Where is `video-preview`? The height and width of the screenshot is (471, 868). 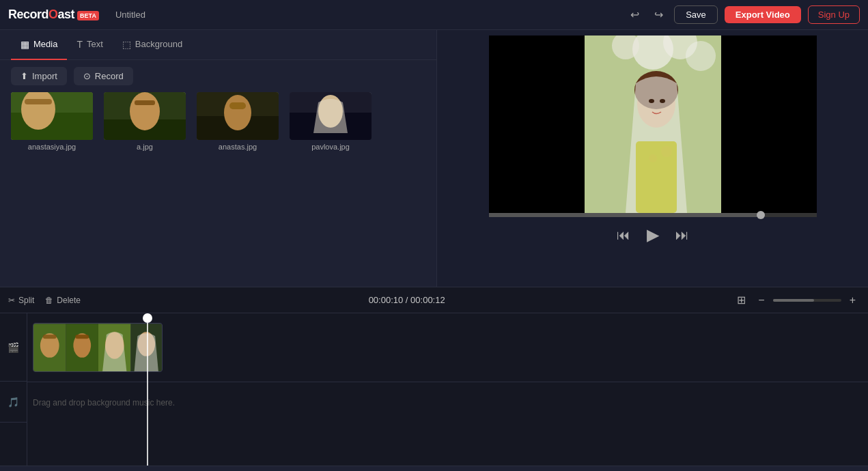
video-preview is located at coordinates (653, 126).